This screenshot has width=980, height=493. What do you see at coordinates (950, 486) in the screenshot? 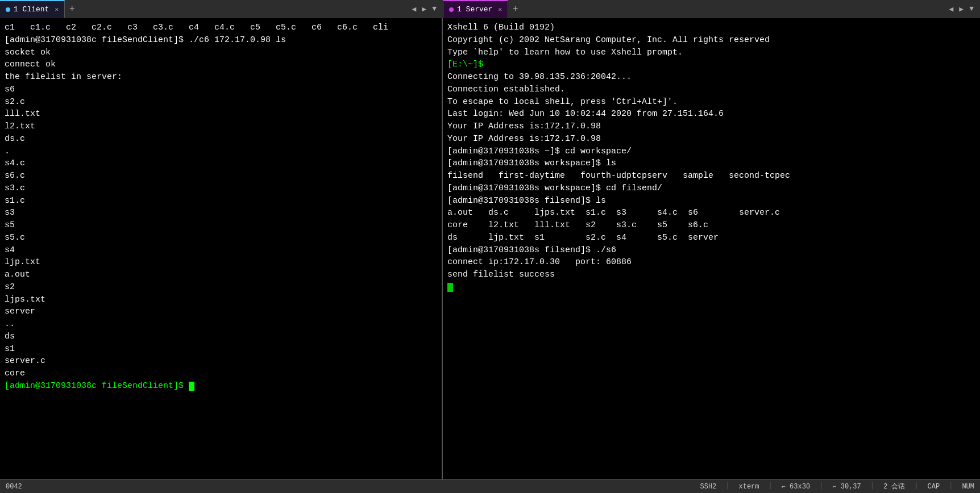
I see `status-sep6: |` at bounding box center [950, 486].